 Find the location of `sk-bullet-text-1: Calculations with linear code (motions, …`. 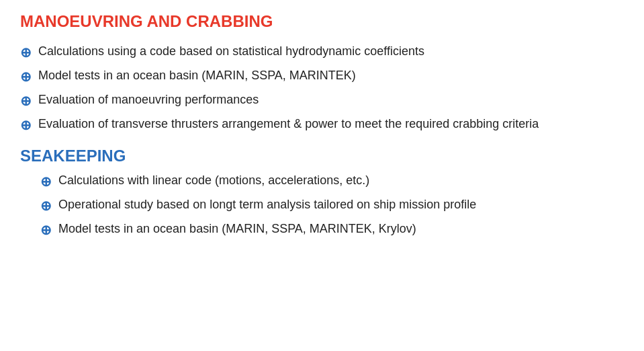

sk-bullet-text-1: Calculations with linear code (motions, … is located at coordinates (341, 180).